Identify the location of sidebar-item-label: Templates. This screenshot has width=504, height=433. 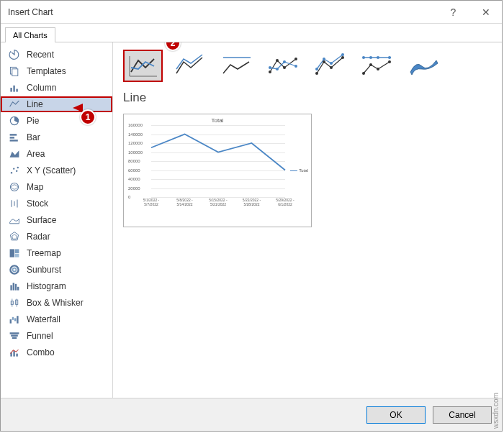
(46, 71).